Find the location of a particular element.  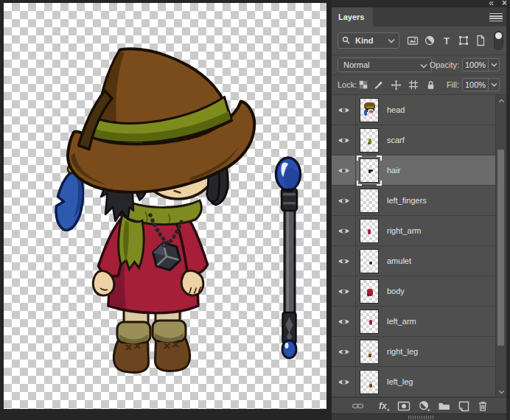

layer-name: scarf is located at coordinates (396, 140).